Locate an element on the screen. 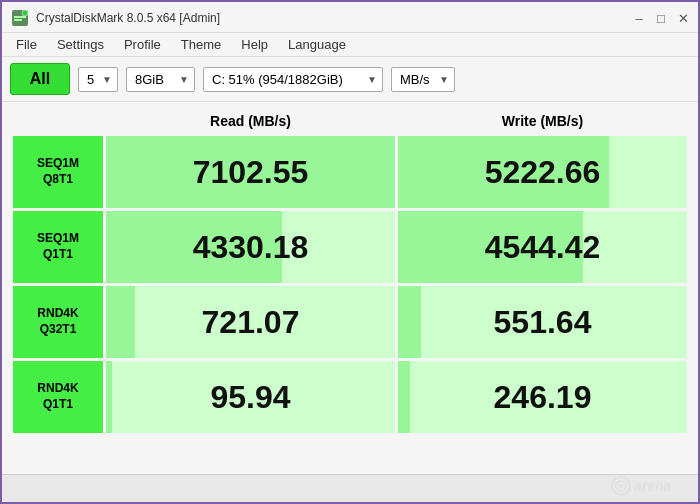 This screenshot has width=700, height=504. unit-select: MB/s GB/s IOPS μs is located at coordinates (423, 80).